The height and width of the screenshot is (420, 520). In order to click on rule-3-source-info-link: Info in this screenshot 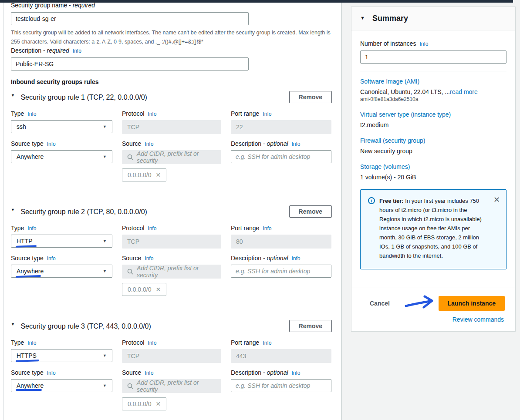, I will do `click(149, 373)`.